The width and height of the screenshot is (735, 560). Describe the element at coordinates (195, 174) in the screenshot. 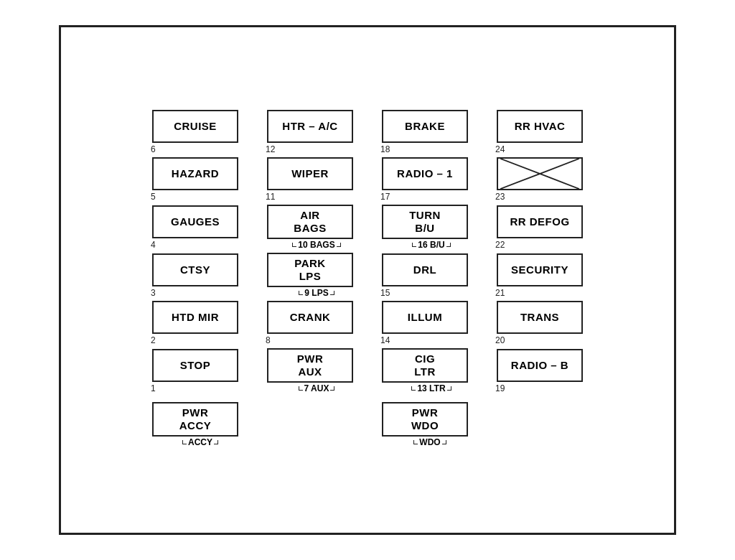

I see `fuse-box-hazard: HAZARD` at that location.